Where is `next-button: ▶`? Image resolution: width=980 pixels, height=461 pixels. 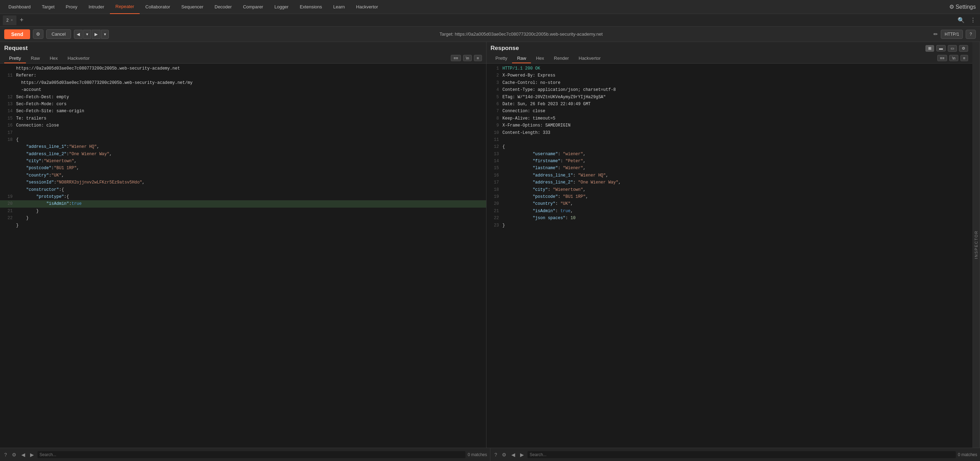
next-button: ▶ is located at coordinates (96, 34).